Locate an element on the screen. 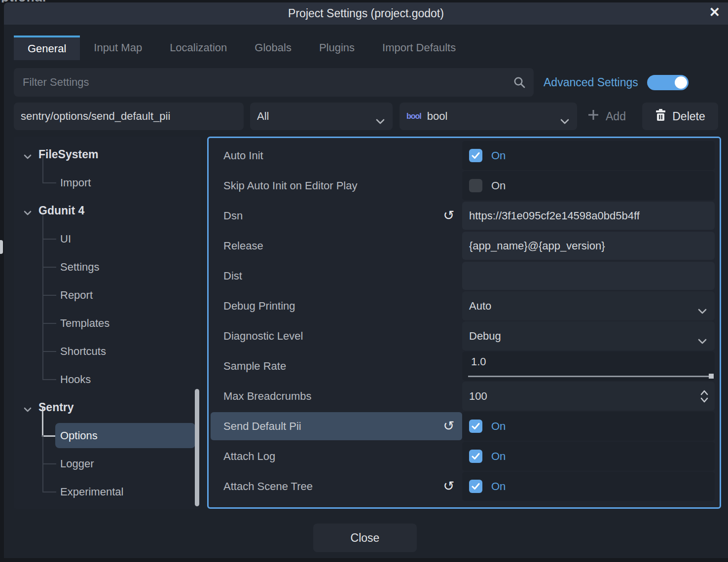  checkbox-unchecked is located at coordinates (475, 185).